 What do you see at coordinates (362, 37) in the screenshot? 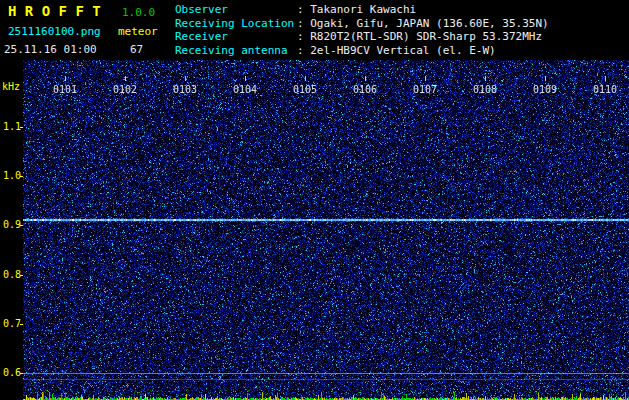
I see `info-row-receiver: Receiver: R820T2(RTL-SDR) SDR-Sharp 53.3…` at bounding box center [362, 37].